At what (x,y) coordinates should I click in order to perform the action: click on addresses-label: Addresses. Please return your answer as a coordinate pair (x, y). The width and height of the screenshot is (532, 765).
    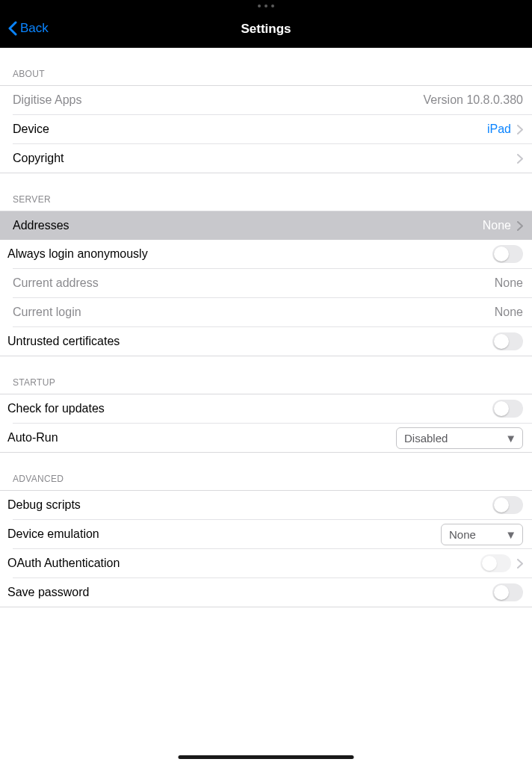
    Looking at the image, I should click on (41, 226).